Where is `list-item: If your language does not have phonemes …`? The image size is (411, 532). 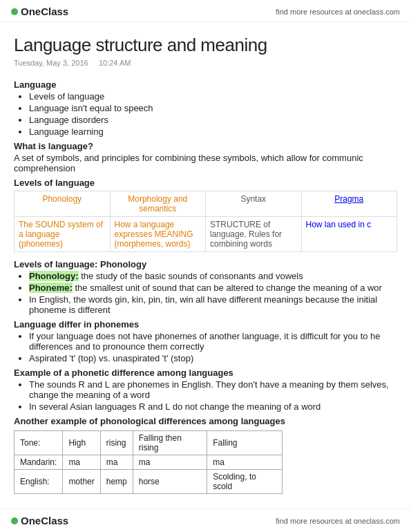 list-item: If your language does not have phonemes … is located at coordinates (213, 341).